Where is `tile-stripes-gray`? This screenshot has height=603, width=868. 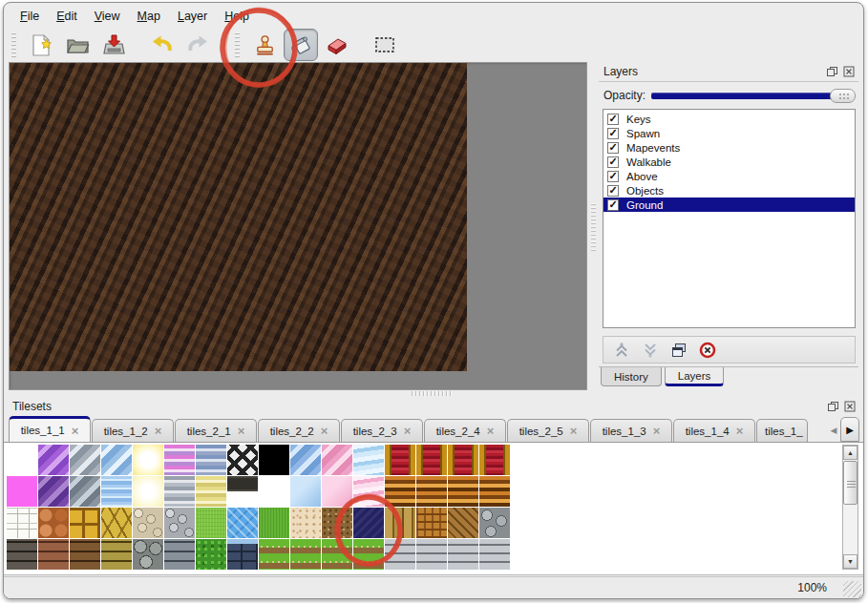 tile-stripes-gray is located at coordinates (180, 491).